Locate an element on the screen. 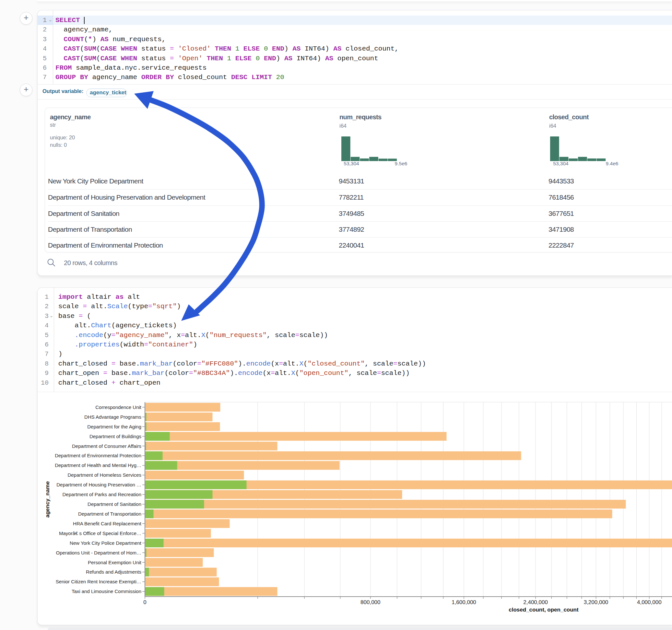  svg-text: Department of Consumer Affairs is located at coordinates (107, 446).